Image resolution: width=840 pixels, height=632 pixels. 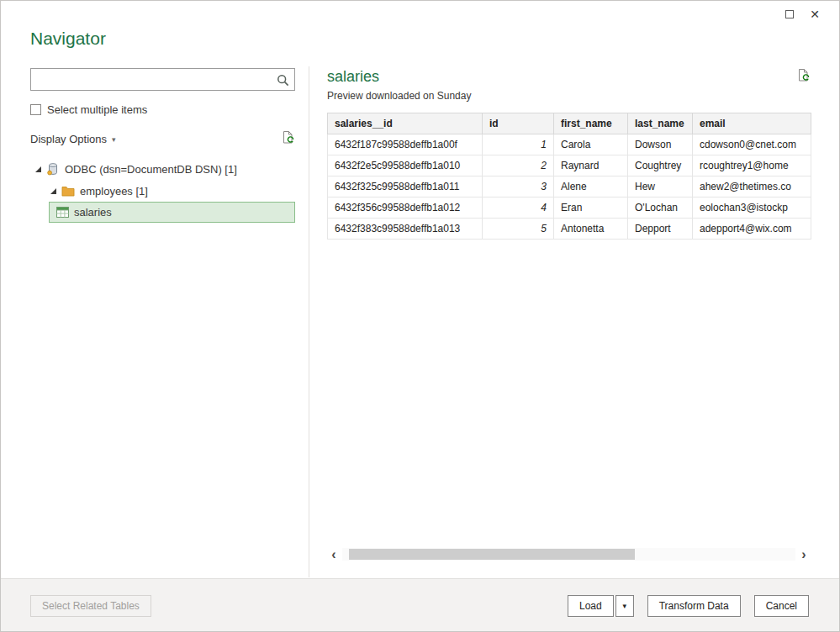 I want to click on load-split-button: Load ▾, so click(x=600, y=606).